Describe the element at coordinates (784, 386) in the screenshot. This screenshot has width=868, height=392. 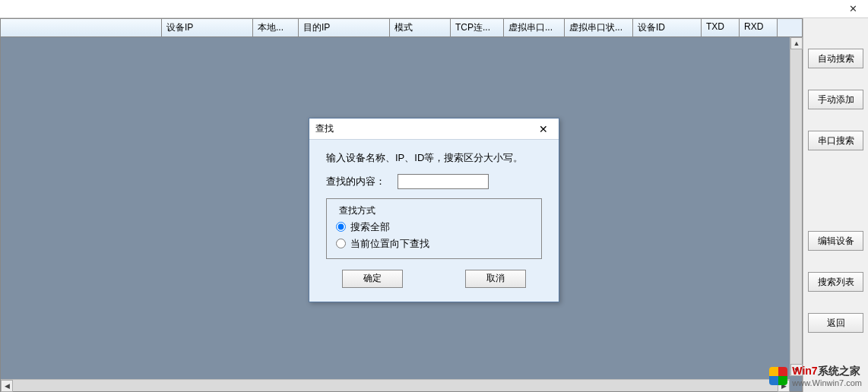
I see `scroll-right-button: ▶` at that location.